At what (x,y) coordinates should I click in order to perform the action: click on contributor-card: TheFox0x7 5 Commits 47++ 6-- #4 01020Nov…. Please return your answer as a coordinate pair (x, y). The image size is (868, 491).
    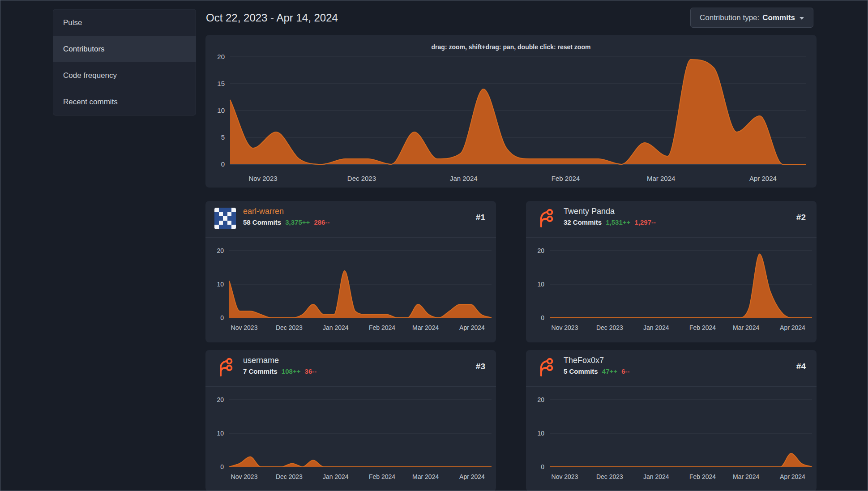
    Looking at the image, I should click on (671, 421).